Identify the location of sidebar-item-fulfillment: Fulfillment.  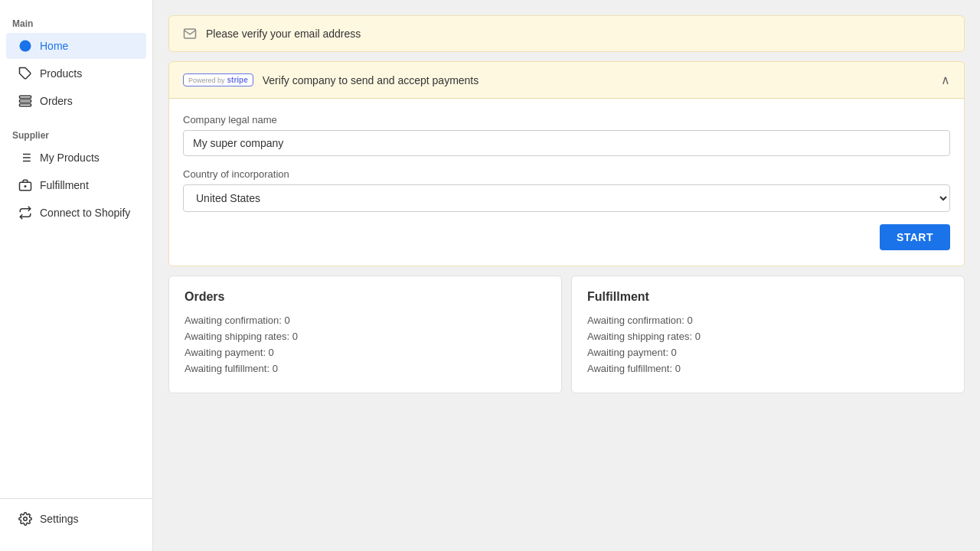
(77, 185).